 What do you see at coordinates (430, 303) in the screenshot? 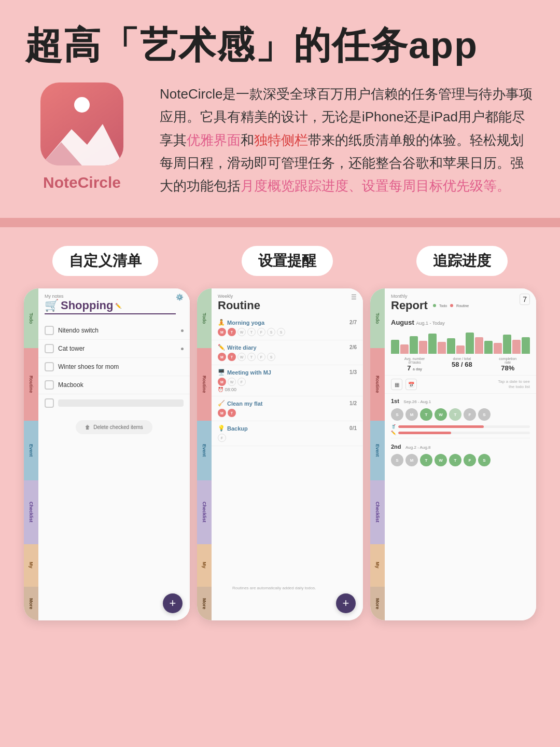
I see `screen3-title-area: Monthly Report Todo Routine` at bounding box center [430, 303].